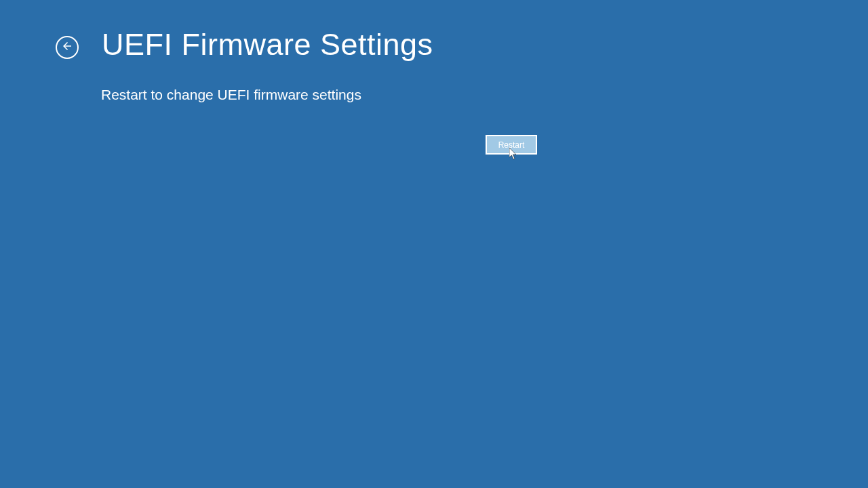  I want to click on back-arrow-icon, so click(67, 47).